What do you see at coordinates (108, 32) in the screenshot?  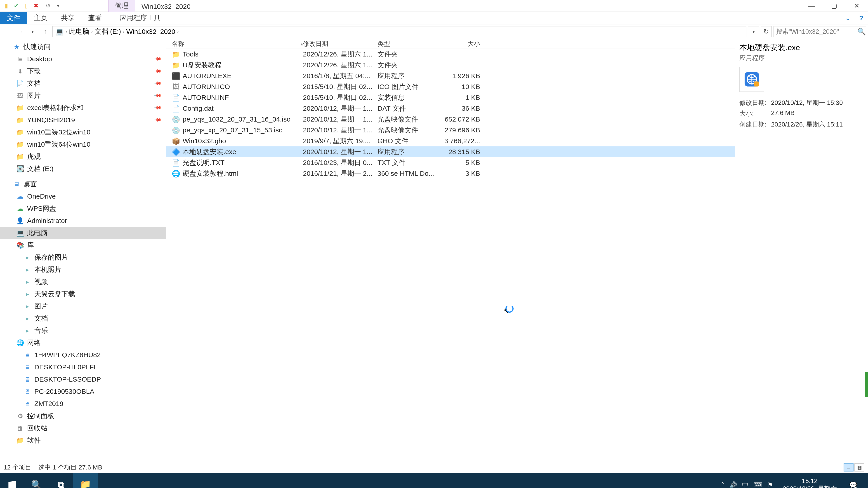 I see `breadcrumb-segment: 文档 (E:)` at bounding box center [108, 32].